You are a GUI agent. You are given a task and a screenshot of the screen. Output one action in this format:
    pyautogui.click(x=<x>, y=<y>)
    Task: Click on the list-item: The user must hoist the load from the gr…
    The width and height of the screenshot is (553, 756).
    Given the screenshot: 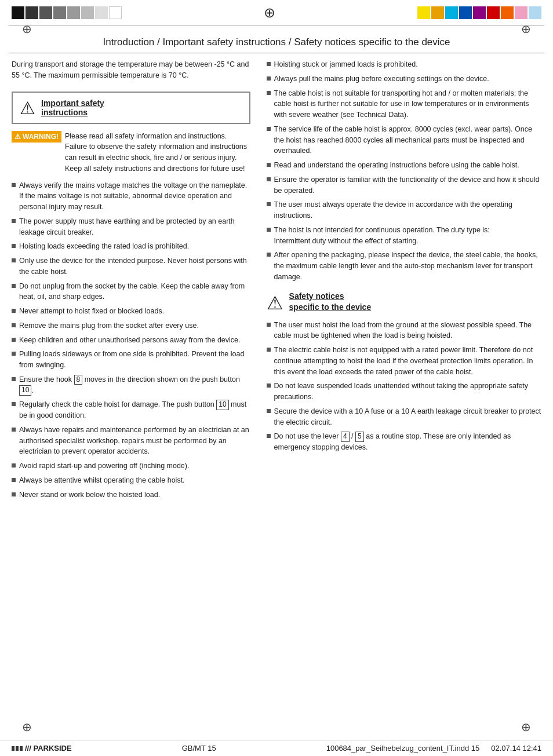 What is the action you would take?
    pyautogui.click(x=404, y=331)
    